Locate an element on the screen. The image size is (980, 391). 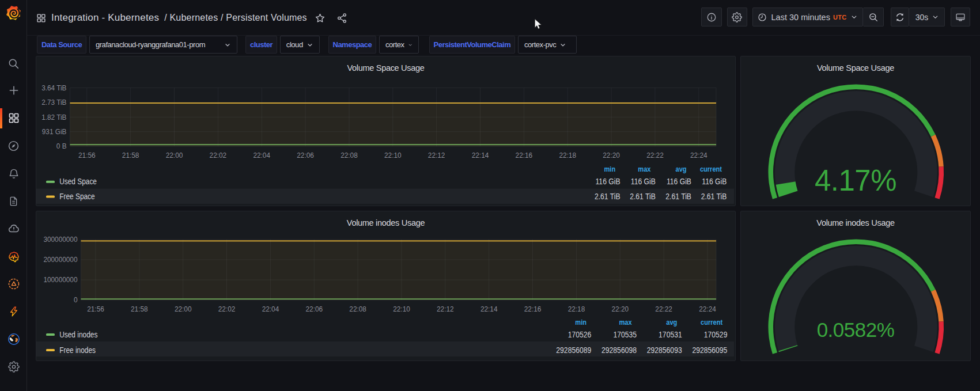
x-axis-label: 21:58 is located at coordinates (131, 155).